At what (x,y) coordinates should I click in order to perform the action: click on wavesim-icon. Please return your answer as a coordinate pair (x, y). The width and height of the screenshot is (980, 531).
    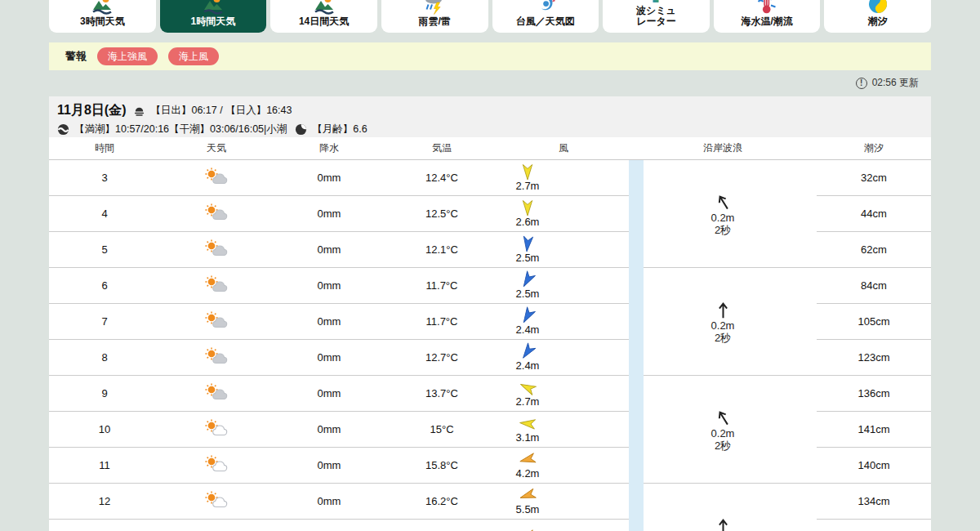
    Looking at the image, I should click on (656, 2).